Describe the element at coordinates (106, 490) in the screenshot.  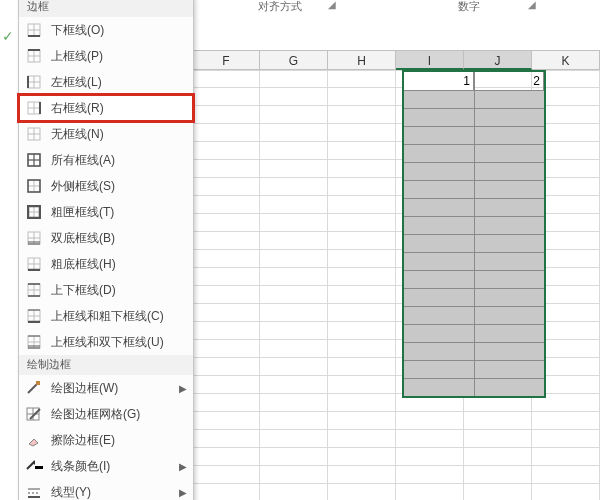
I see `menu-item-linestyle: 线型(Y)▶` at that location.